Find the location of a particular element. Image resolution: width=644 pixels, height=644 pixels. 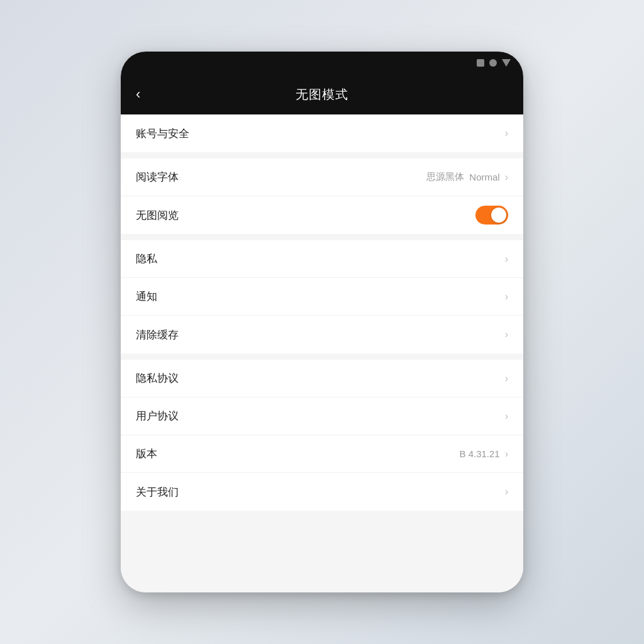

status-bar is located at coordinates (322, 63).